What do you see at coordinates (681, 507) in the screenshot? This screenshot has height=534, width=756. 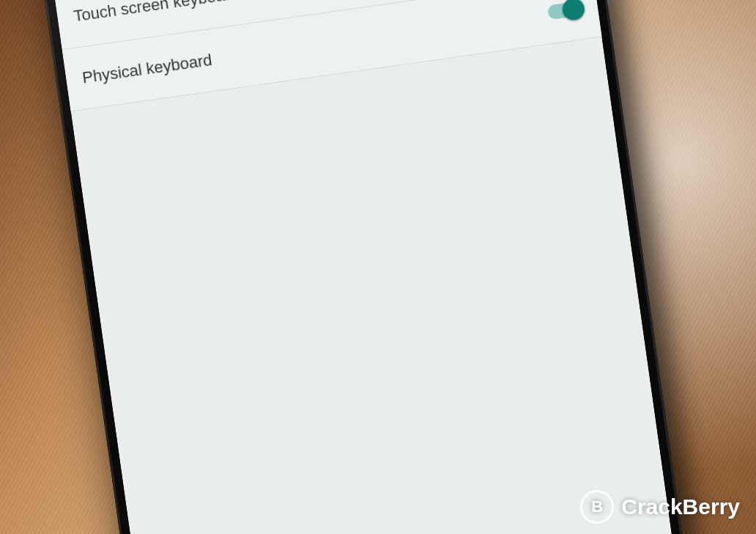 I see `watermark-text: CrackBerry` at bounding box center [681, 507].